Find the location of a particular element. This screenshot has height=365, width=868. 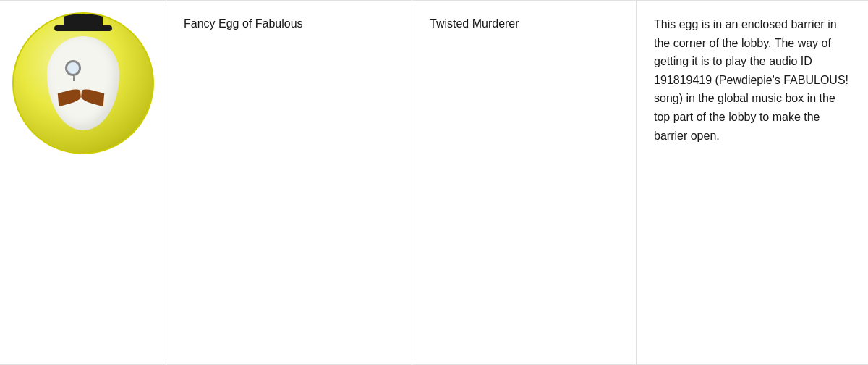

mustache is located at coordinates (81, 98).